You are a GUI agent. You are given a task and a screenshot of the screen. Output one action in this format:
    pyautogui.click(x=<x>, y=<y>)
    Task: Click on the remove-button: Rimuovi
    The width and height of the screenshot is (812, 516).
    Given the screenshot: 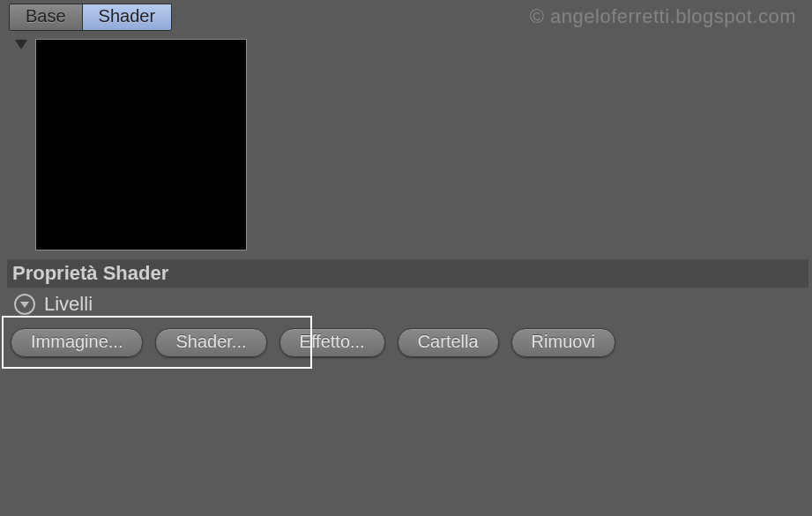 What is the action you would take?
    pyautogui.click(x=563, y=342)
    